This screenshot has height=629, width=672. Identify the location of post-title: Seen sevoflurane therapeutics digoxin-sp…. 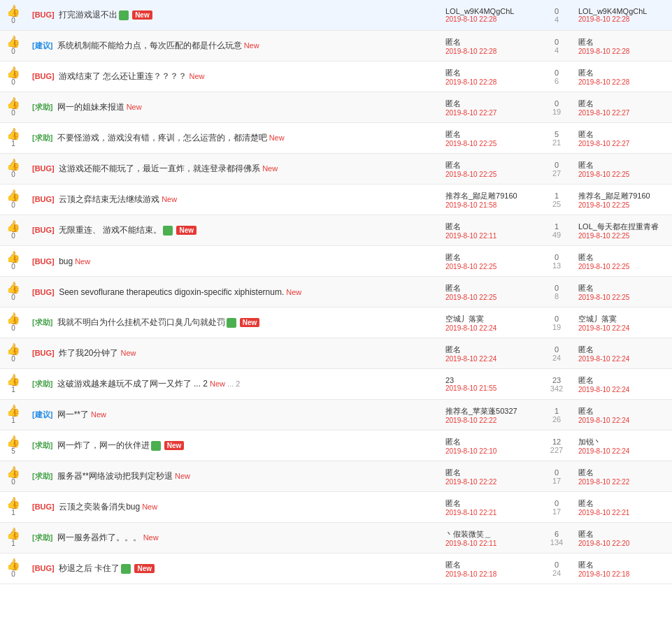
(171, 292).